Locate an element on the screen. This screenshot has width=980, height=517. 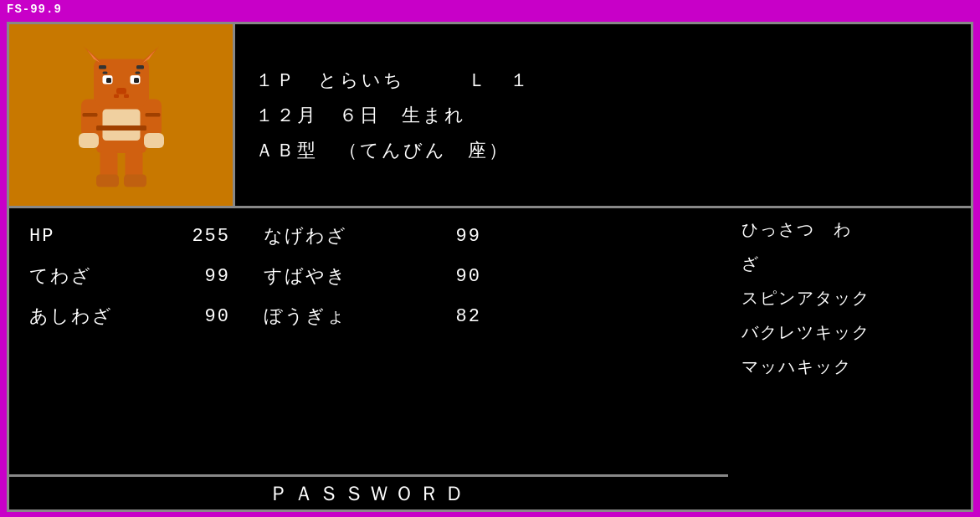
hp-row: HP 255 なげわざ 99 is located at coordinates (368, 236).